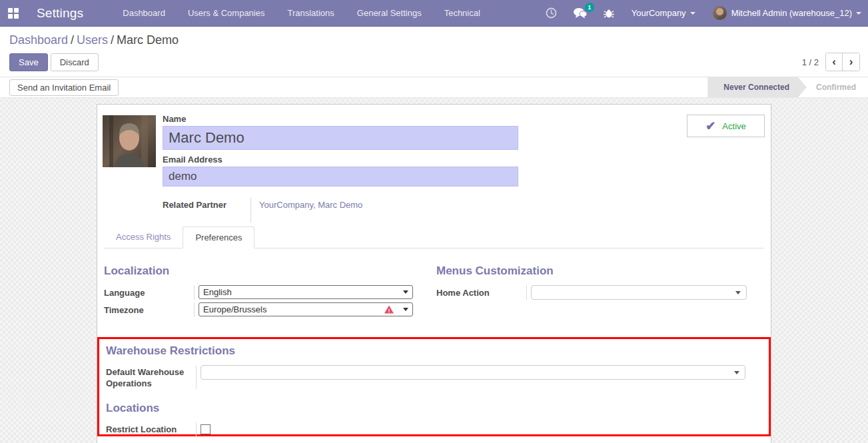 Image resolution: width=868 pixels, height=443 pixels. What do you see at coordinates (13, 13) in the screenshot?
I see `apps-menu-icon` at bounding box center [13, 13].